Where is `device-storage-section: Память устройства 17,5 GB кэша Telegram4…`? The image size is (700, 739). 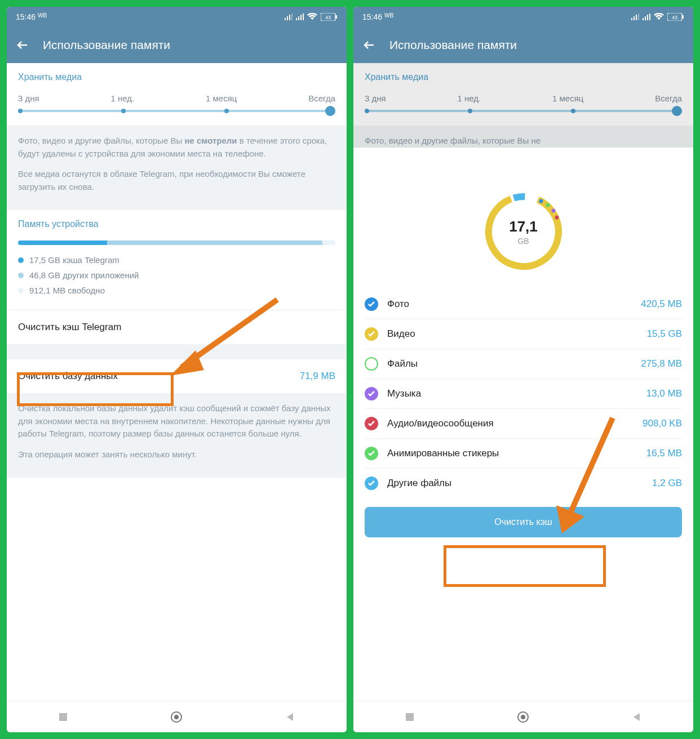 device-storage-section: Память устройства 17,5 GB кэша Telegram4… is located at coordinates (177, 260).